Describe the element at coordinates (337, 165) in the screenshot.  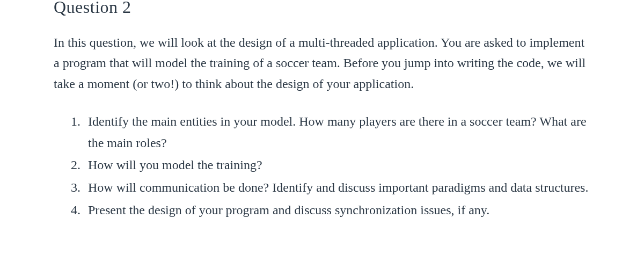
I see `list-item: How will you model the training?` at that location.